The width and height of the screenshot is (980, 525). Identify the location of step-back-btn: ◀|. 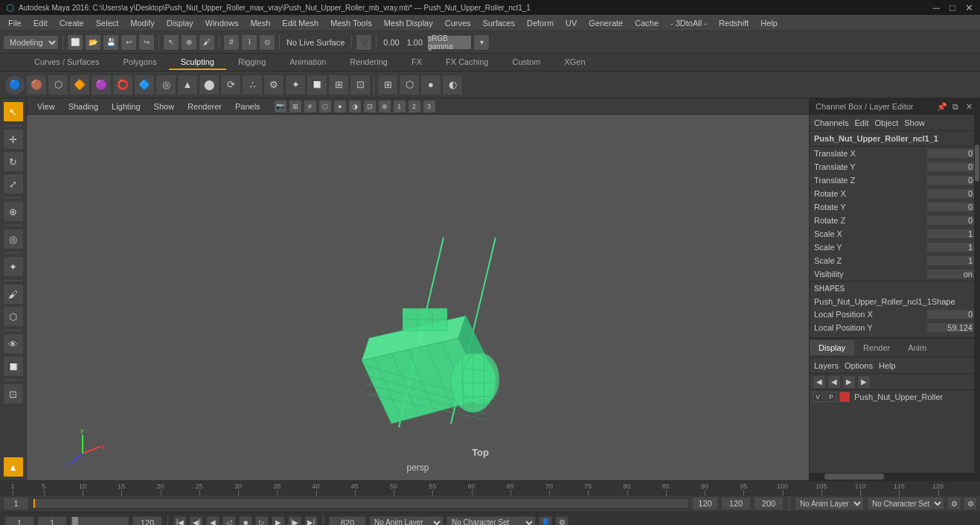
(196, 521).